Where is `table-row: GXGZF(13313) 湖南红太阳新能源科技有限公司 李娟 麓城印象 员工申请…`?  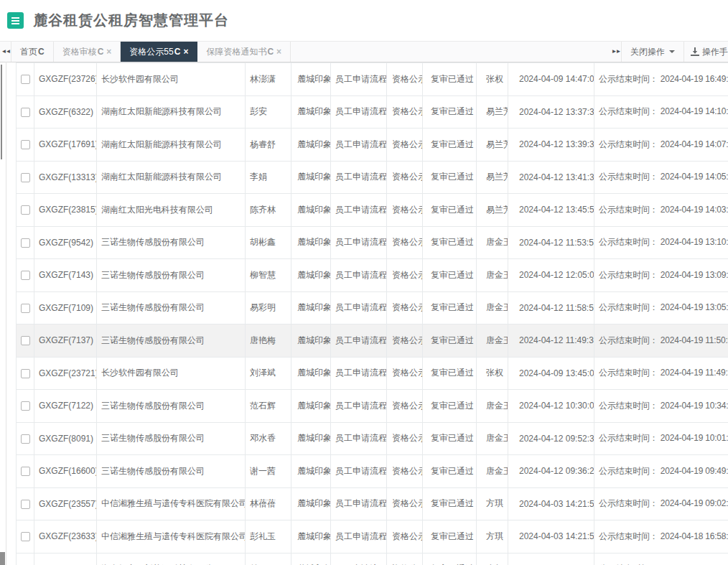
table-row: GXGZF(13313) 湖南红太阳新能源科技有限公司 李娟 麓城印象 员工申请… is located at coordinates (372, 177).